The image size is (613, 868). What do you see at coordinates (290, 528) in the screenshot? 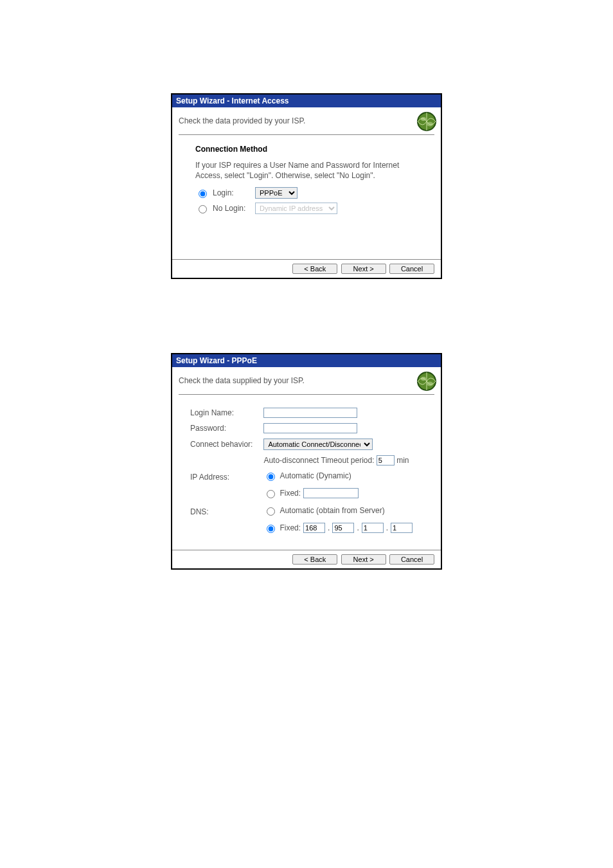
I see `label-dns-fixed: Fixed:` at bounding box center [290, 528].